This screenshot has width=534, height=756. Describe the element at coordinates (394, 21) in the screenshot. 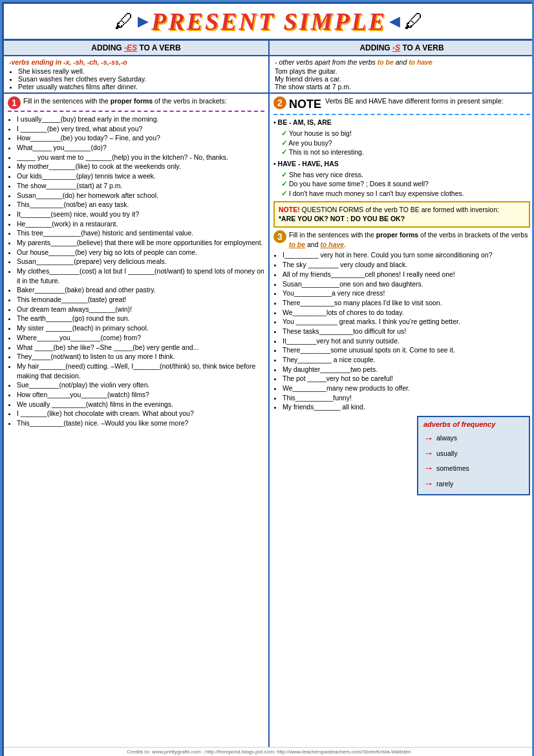

I see `arrow-right-icon: ◀` at that location.